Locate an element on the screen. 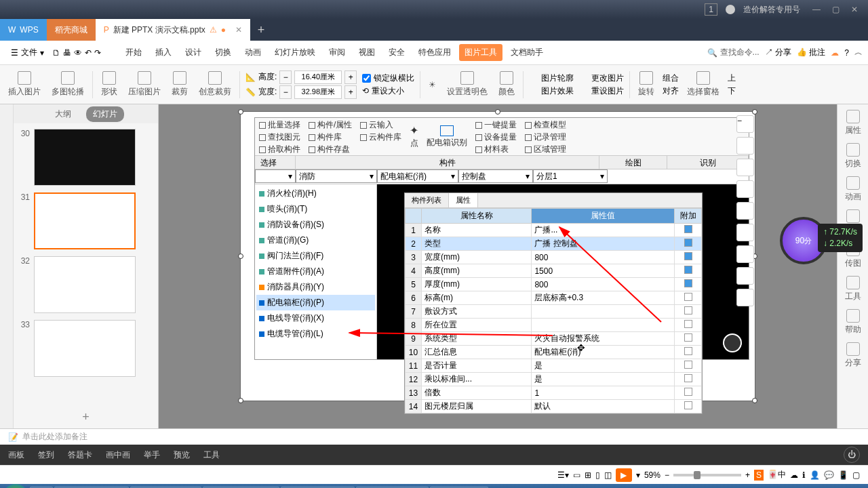 Image resolution: width=868 pixels, height=488 pixels. view-reading-icon: ▯ is located at coordinates (598, 475).